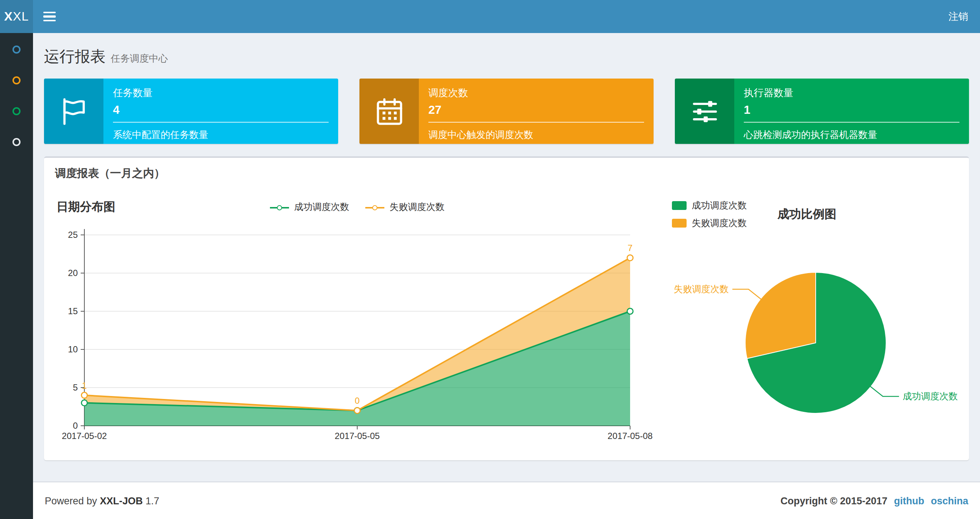 Image resolution: width=980 pixels, height=519 pixels. I want to click on pie-chart-title: 成功比例图, so click(807, 214).